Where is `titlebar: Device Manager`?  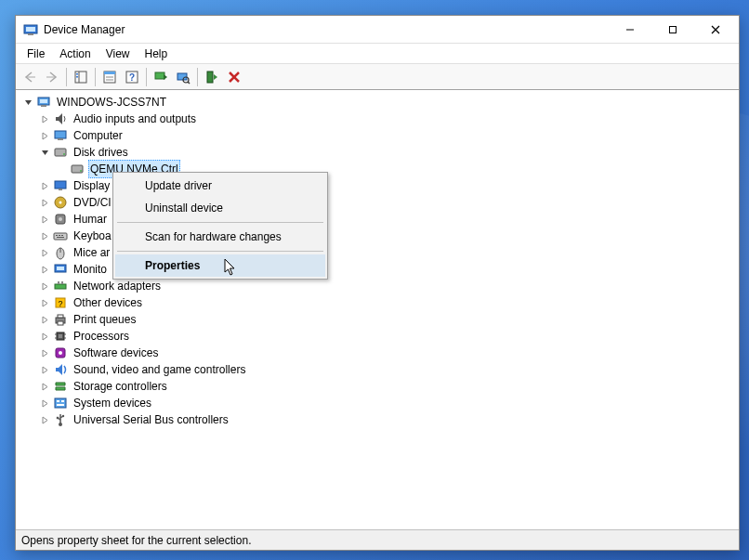
titlebar: Device Manager is located at coordinates (377, 30).